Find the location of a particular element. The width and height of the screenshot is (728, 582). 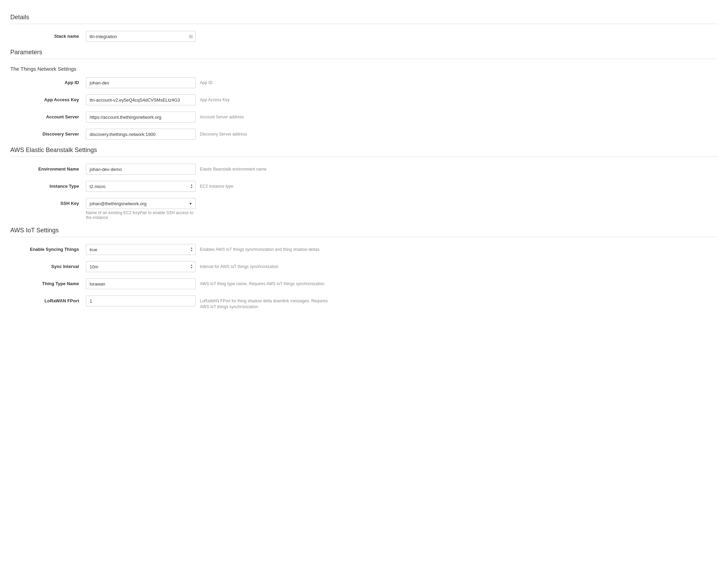

lorawan-fport-row: LoRaWAN FPort LoRaWAN FPort for thing sh… is located at coordinates (364, 303).